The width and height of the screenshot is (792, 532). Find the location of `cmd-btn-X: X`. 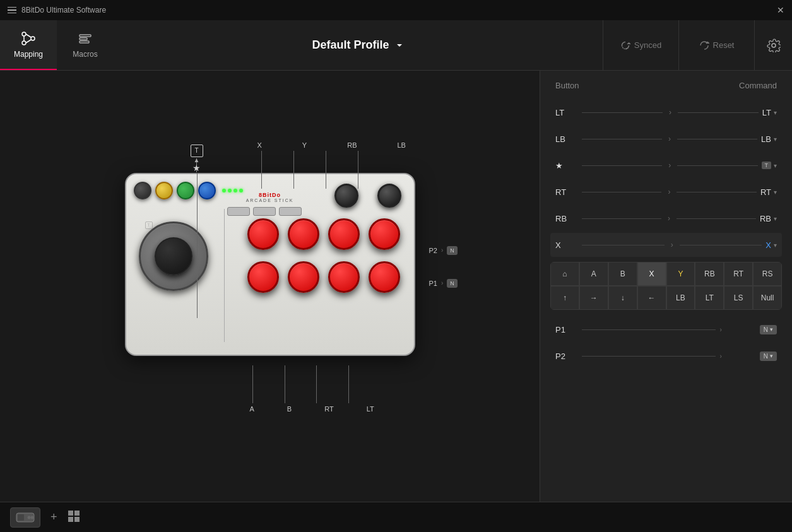

cmd-btn-X: X is located at coordinates (652, 274).